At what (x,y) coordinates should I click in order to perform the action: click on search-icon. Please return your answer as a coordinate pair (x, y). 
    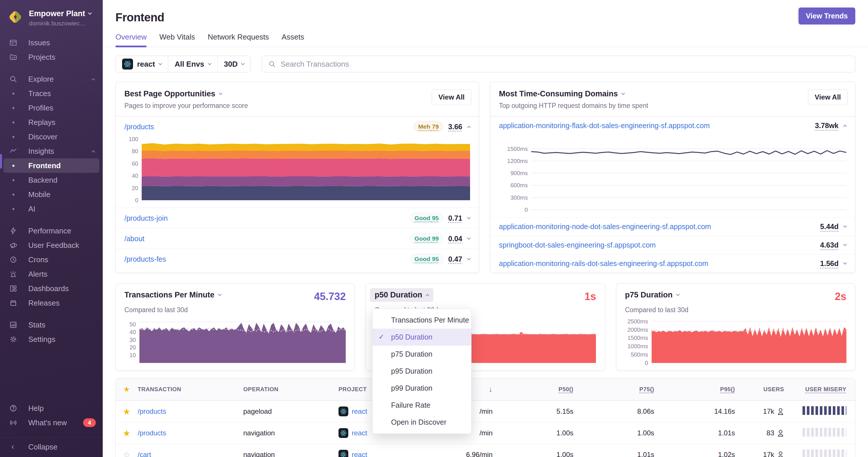
    Looking at the image, I should click on (13, 79).